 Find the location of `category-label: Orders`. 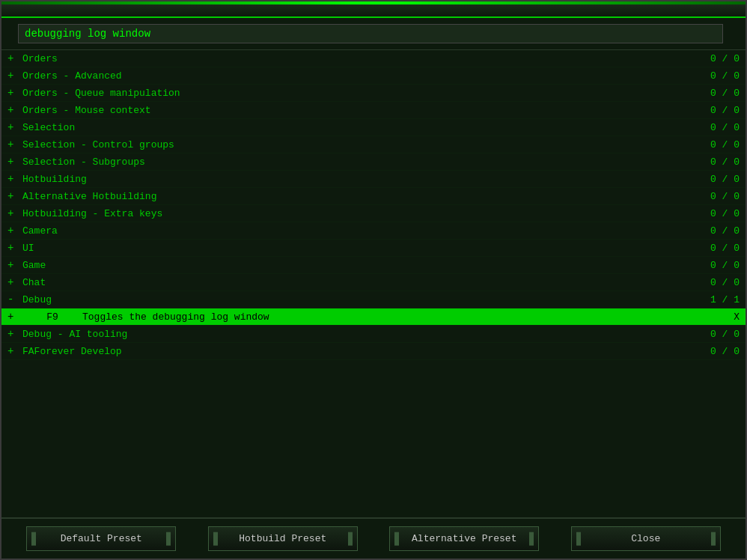

category-label: Orders is located at coordinates (362, 58).